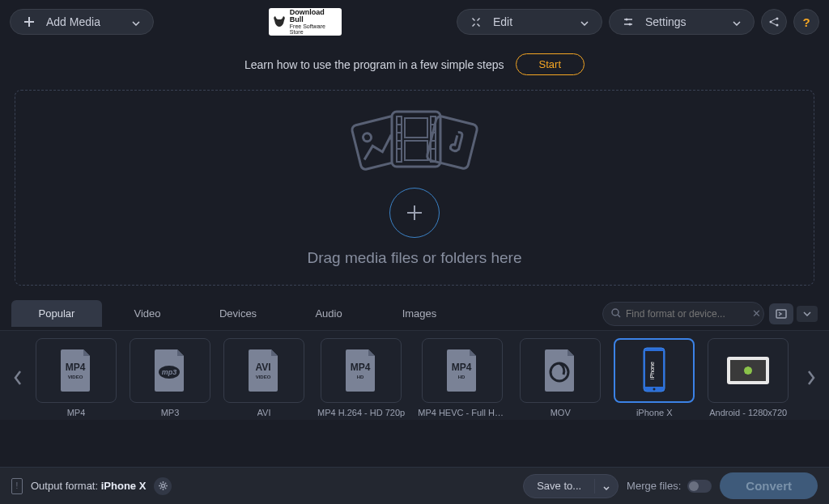  What do you see at coordinates (264, 371) in the screenshot?
I see `format-card: AVIVIDEO` at bounding box center [264, 371].